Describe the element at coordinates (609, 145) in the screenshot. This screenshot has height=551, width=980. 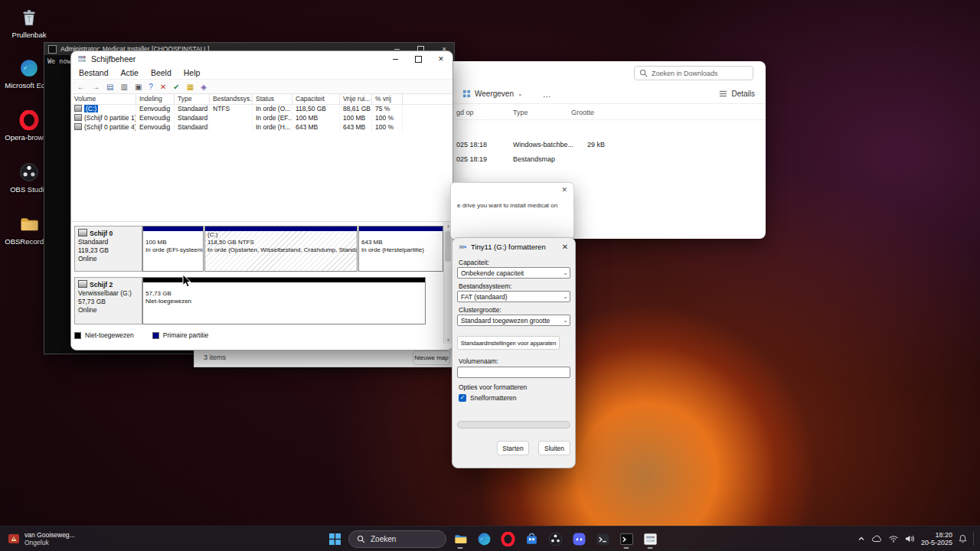
I see `file-row: 025 18:18 Windows-batchbe... 29 kB` at that location.